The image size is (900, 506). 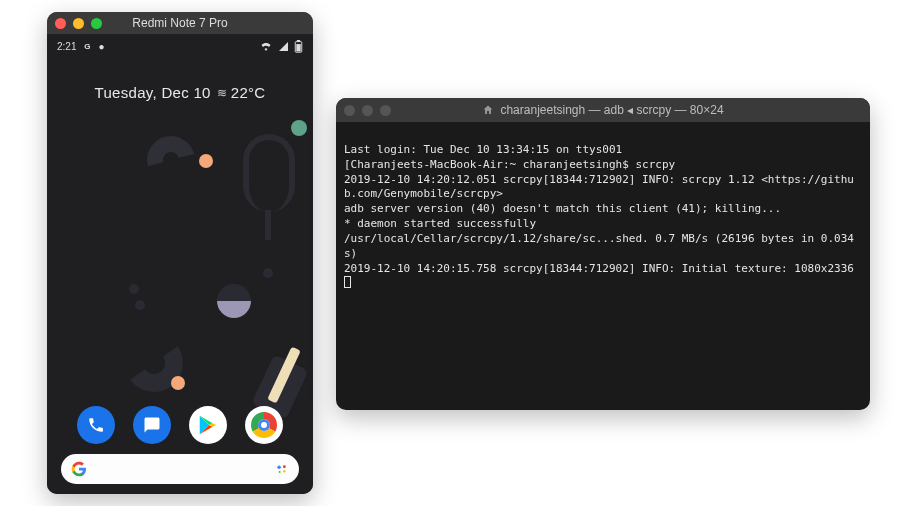 I want to click on google-search-bar, so click(x=180, y=469).